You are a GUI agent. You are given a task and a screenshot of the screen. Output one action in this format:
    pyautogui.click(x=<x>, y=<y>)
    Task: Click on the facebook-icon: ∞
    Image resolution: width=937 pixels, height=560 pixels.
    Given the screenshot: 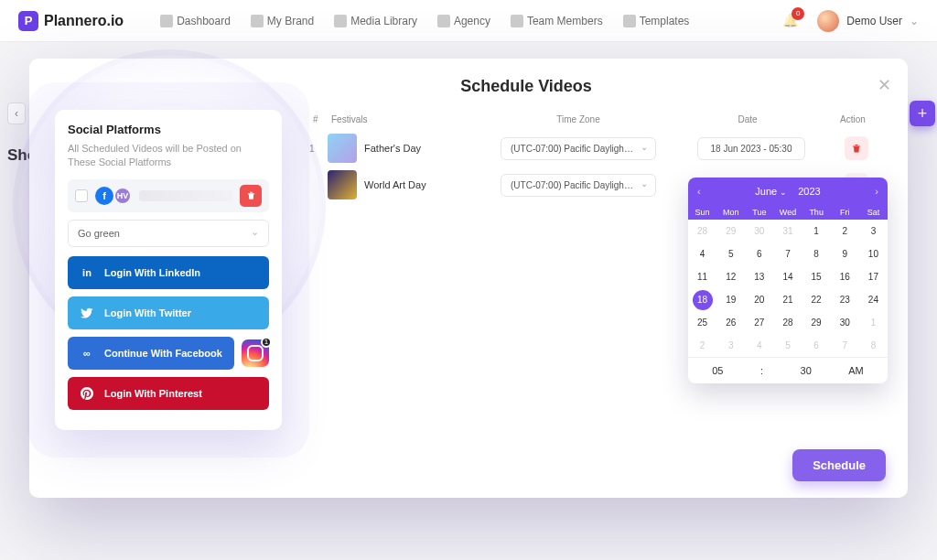 What is the action you would take?
    pyautogui.click(x=87, y=353)
    